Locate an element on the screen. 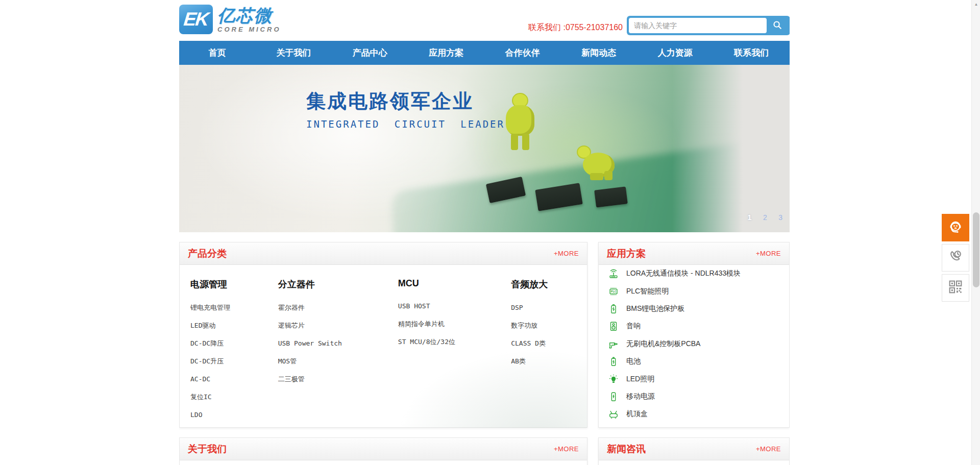  product-link: AC-DC is located at coordinates (200, 379).